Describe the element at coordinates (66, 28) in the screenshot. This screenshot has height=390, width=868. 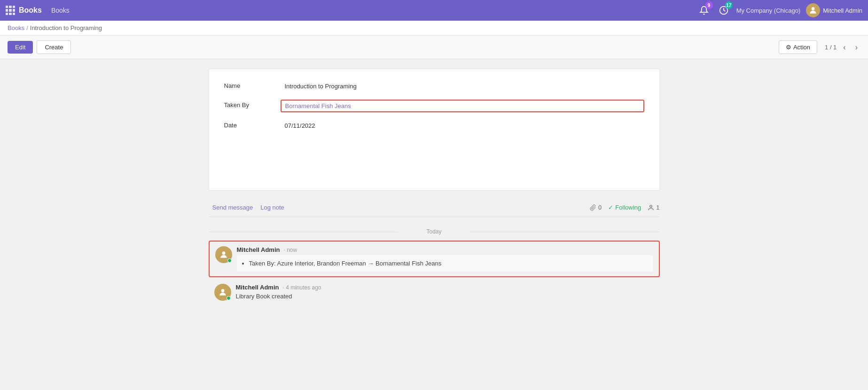
I see `breadcrumb-current: Introduction to Programing` at that location.